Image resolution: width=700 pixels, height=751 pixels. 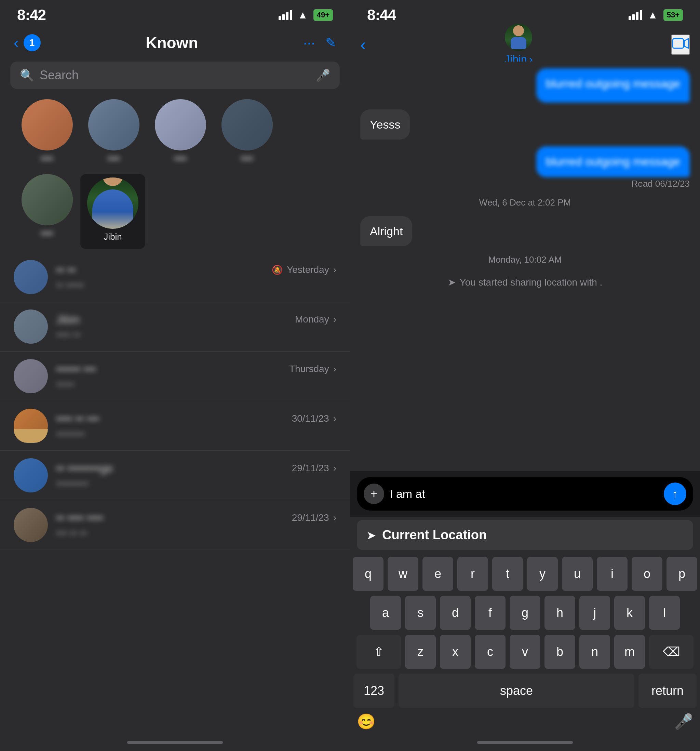 I want to click on key-y: y, so click(x=542, y=574).